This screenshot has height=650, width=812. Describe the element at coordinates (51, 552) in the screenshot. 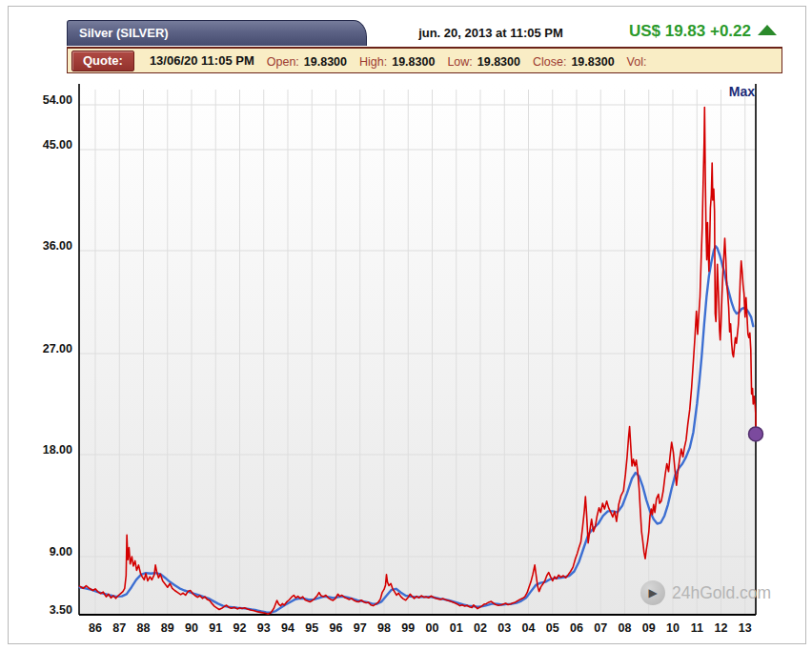

I see `y-tick-9.00: 9.00` at that location.